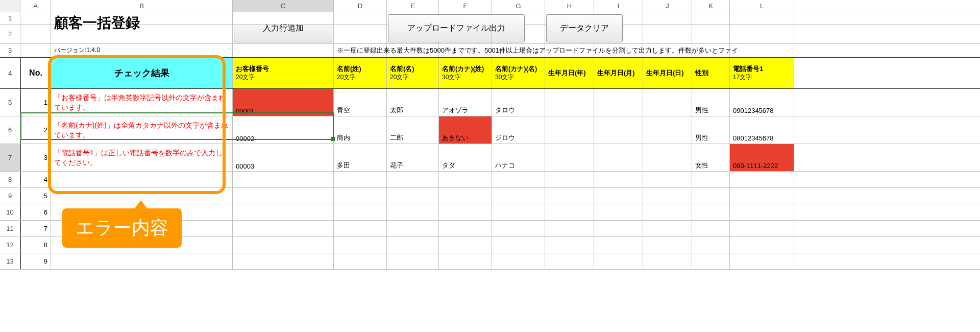 The image size is (980, 332). I want to click on cell-B3: バージョン:1.4.0, so click(142, 50).